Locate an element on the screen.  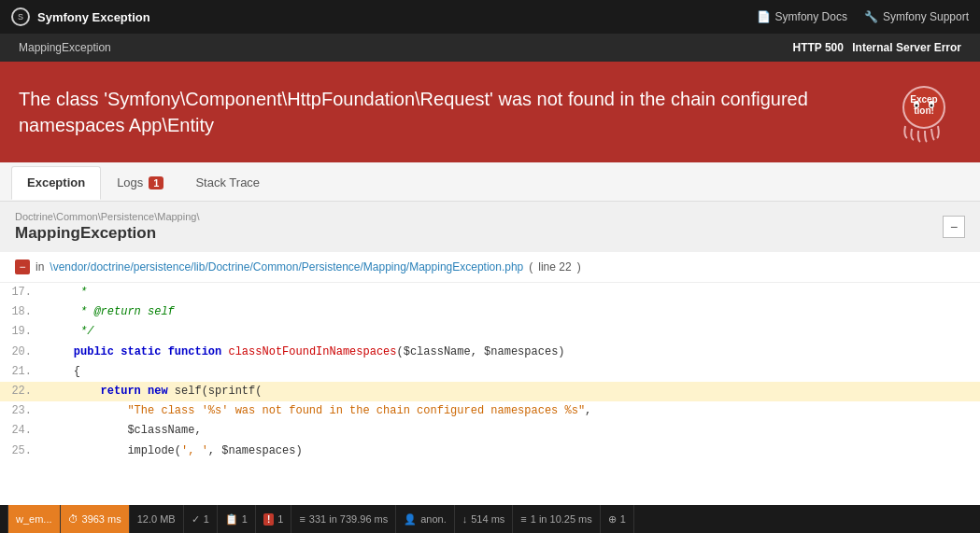
code-line-25: 25. implode(', ', $namespaces) is located at coordinates (490, 452).